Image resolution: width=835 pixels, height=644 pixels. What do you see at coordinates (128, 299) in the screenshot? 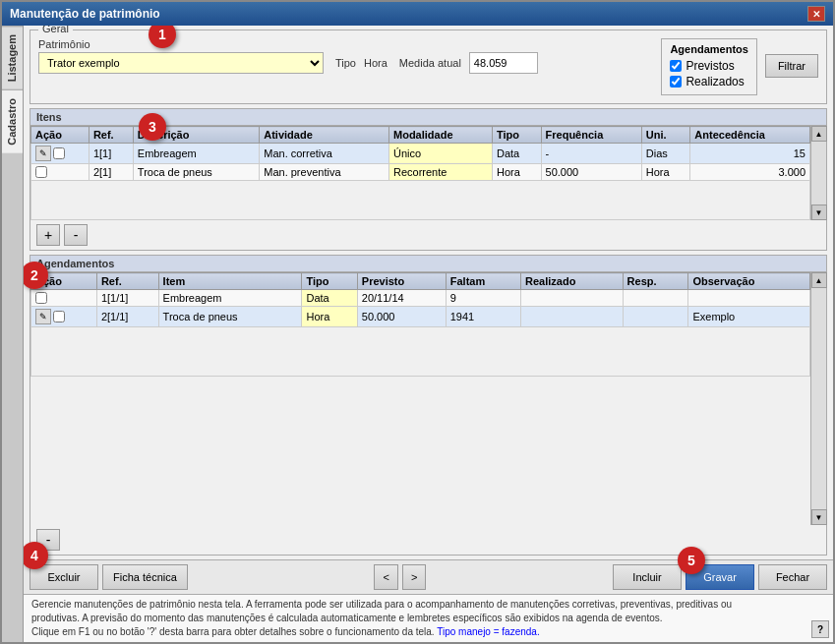
I see `ag-row1-ref: 1[1/1]` at bounding box center [128, 299].